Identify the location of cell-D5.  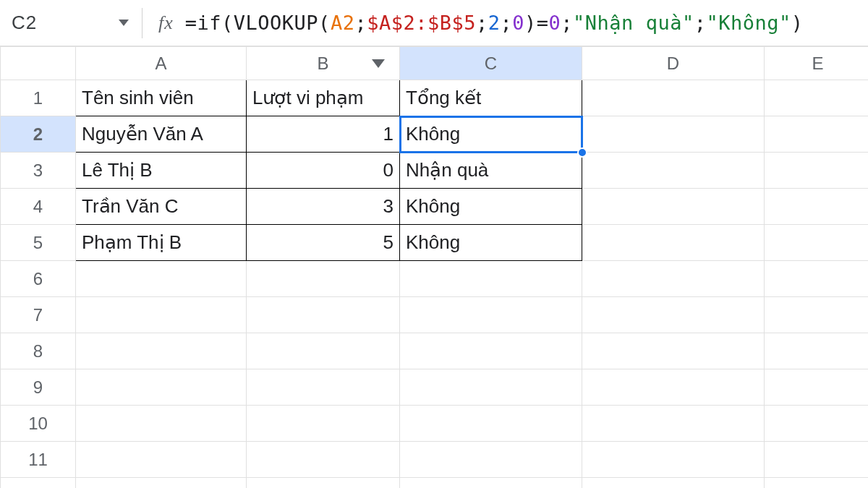
(673, 243).